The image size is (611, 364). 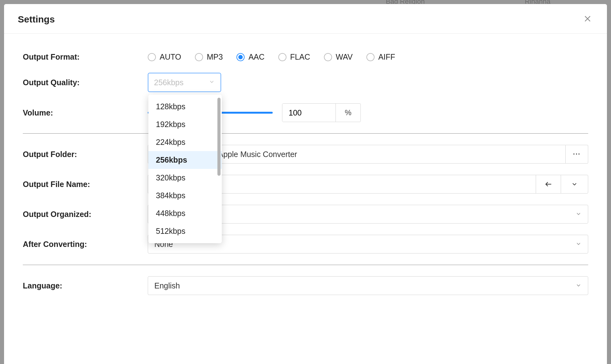 I want to click on dropdown-scrollbar, so click(x=219, y=169).